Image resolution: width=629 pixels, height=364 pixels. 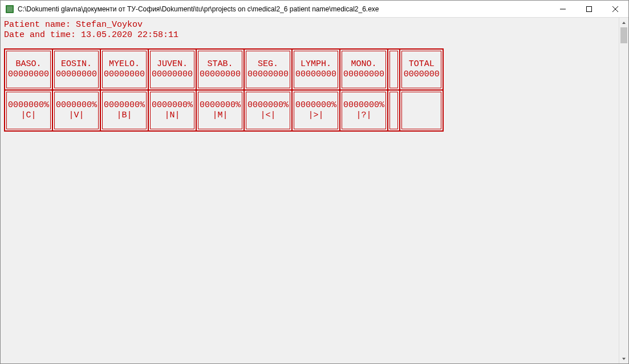 What do you see at coordinates (316, 116) in the screenshot?
I see `col-key: |>|` at bounding box center [316, 116].